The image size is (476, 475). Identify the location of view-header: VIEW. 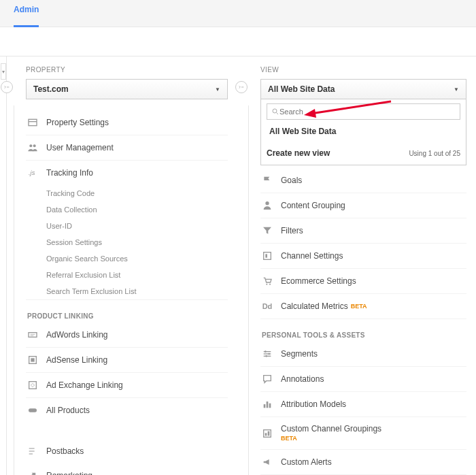
(363, 69).